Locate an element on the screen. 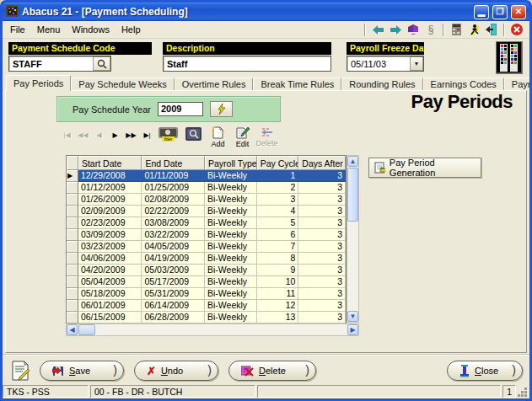  payroll-freeze-date-select: 05/11/03 ▼ is located at coordinates (385, 64).